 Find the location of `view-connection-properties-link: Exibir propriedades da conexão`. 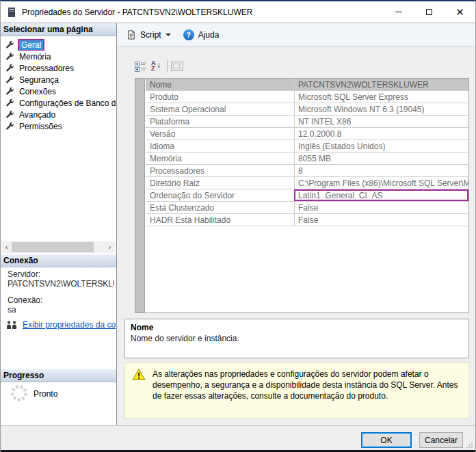

view-connection-properties-link: Exibir propriedades da conexão is located at coordinates (69, 325).